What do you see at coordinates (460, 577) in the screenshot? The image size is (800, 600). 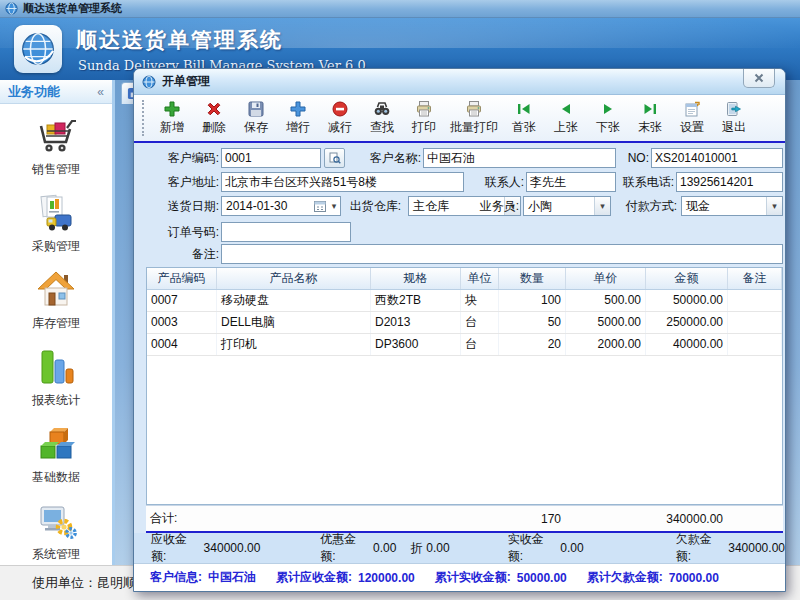 I see `customer-info-bar: 客户信息: 中国石油 累计应收金额: 120000.00 累计实收金额: 500…` at bounding box center [460, 577].